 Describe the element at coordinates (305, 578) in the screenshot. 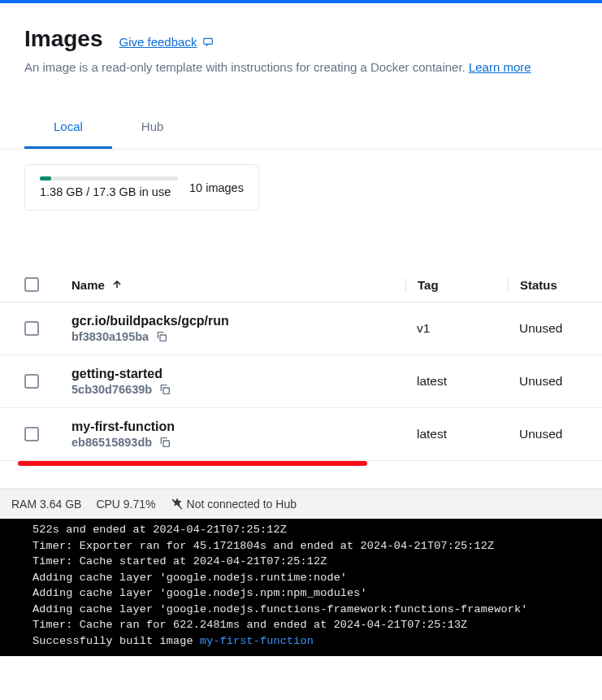

I see `terminal-line: Adding cache layer 'google.nodejs.runtim…` at that location.